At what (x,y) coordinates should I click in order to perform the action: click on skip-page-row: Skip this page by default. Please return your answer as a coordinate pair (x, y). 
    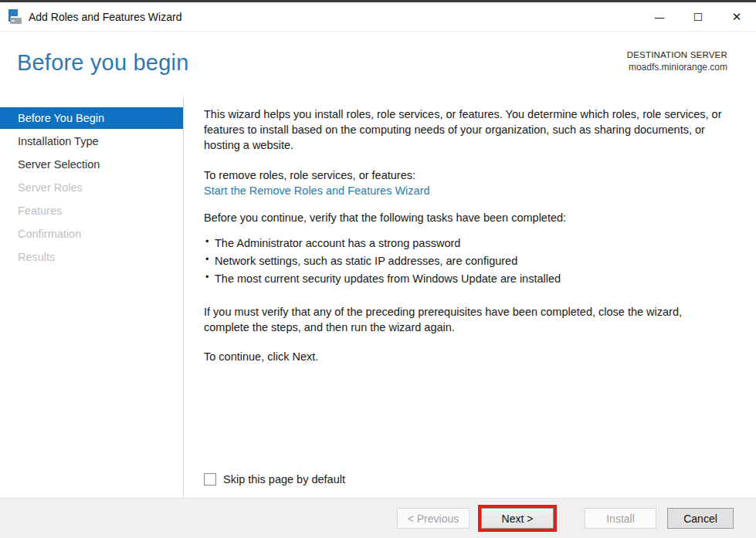
    Looking at the image, I should click on (466, 479).